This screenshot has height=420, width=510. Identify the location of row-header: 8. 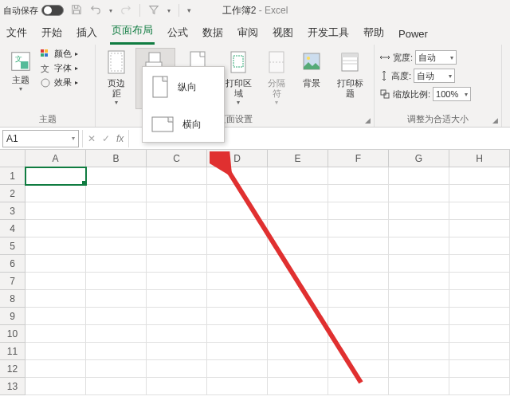
(13, 299).